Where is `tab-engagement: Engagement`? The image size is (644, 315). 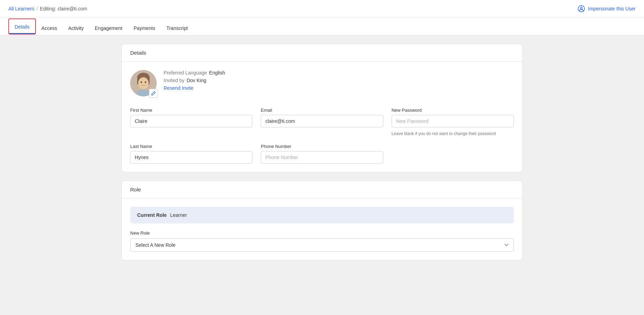
tab-engagement: Engagement is located at coordinates (109, 28).